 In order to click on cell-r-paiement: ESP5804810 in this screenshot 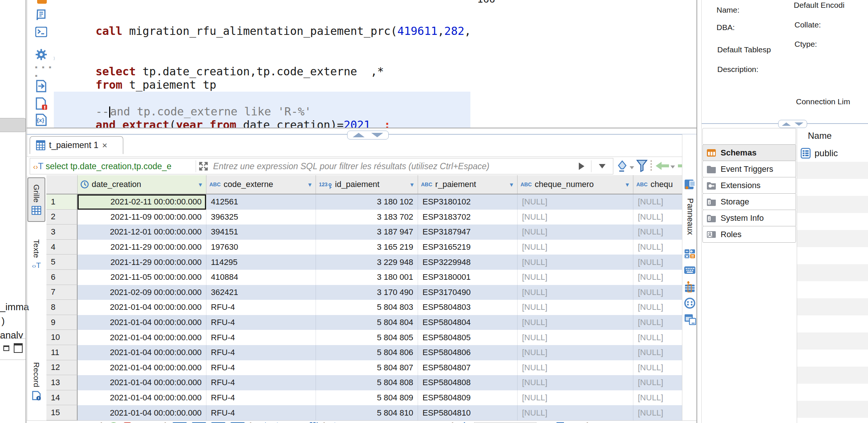, I will do `click(468, 413)`.